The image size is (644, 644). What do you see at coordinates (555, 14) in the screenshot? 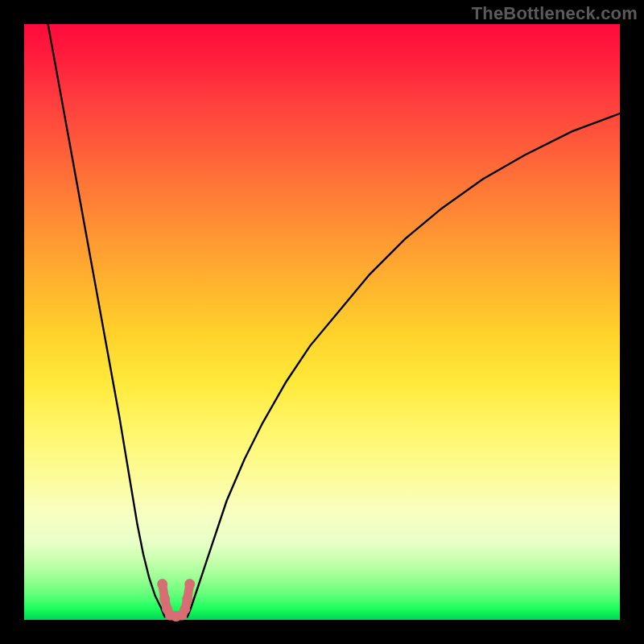
I see `watermark-text: TheBottleneck.com` at bounding box center [555, 14].